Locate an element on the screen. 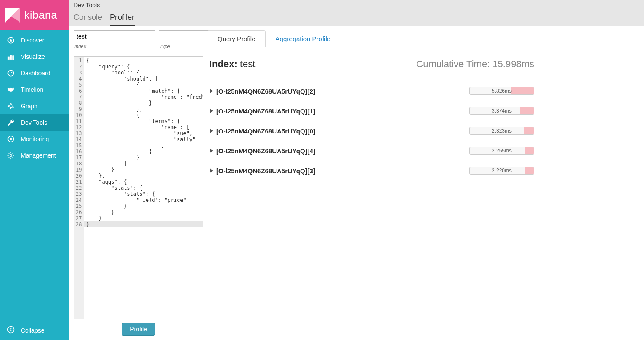  timing-value: 5.826ms is located at coordinates (502, 91).